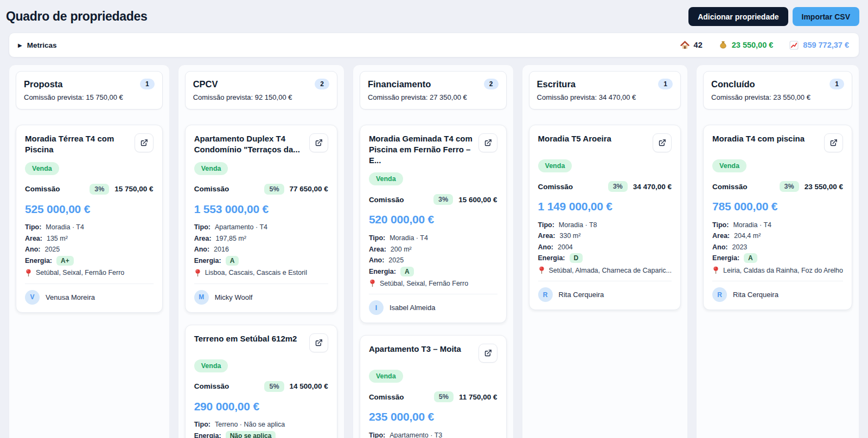 The height and width of the screenshot is (438, 868). Describe the element at coordinates (546, 295) in the screenshot. I see `avatar: R` at that location.